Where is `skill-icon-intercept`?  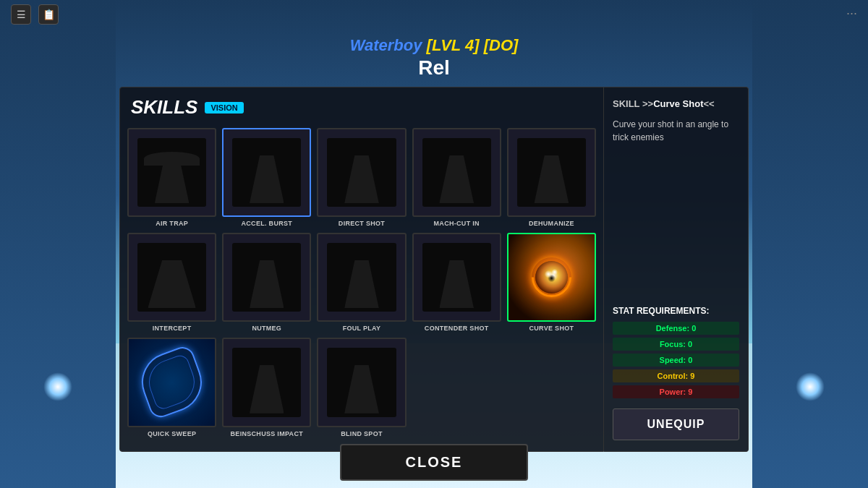
skill-icon-intercept is located at coordinates (172, 278).